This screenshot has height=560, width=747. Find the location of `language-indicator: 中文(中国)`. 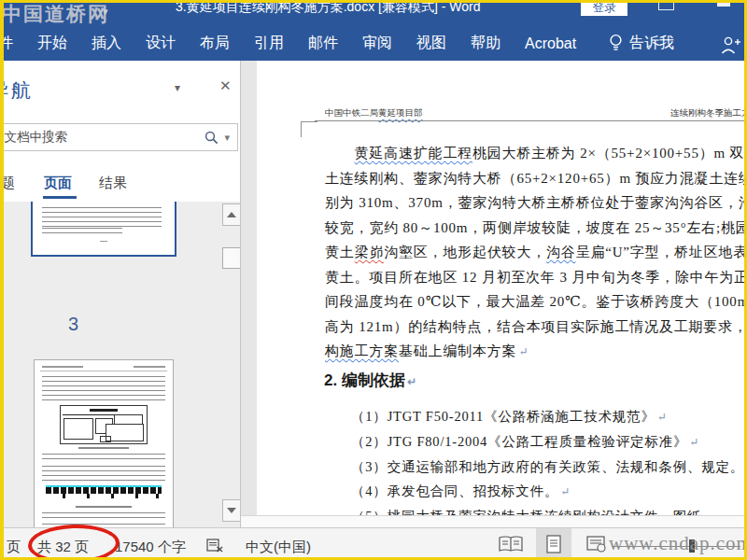

language-indicator: 中文(中国) is located at coordinates (278, 547).